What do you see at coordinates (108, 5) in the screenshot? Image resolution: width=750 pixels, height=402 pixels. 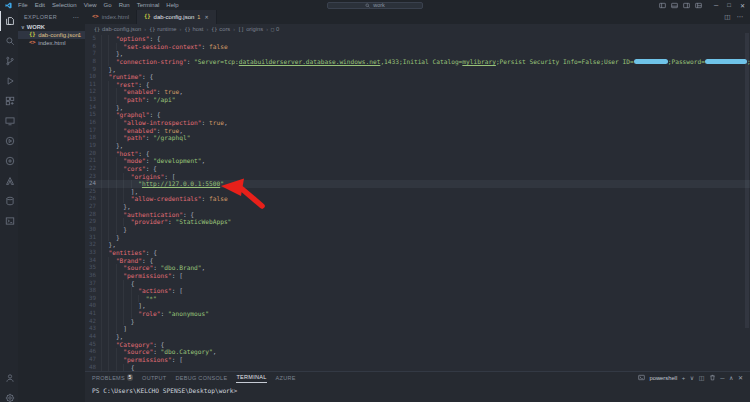 I see `menu-go: Go` at bounding box center [108, 5].